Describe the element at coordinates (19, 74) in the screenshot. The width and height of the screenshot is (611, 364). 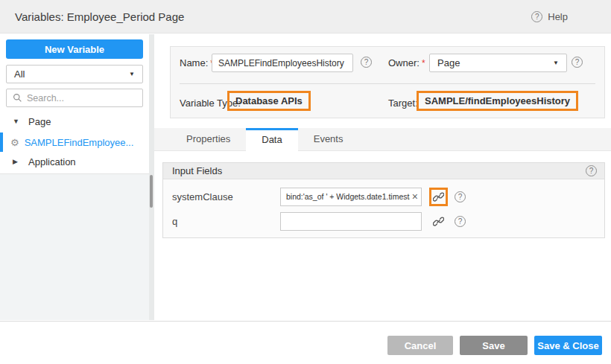
I see `filter-dropdown-value: All` at that location.